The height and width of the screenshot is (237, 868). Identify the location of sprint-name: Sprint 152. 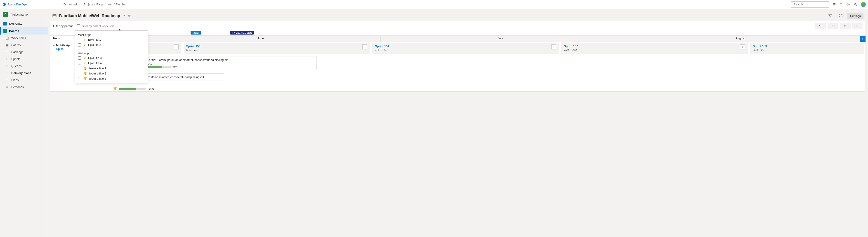
(571, 46).